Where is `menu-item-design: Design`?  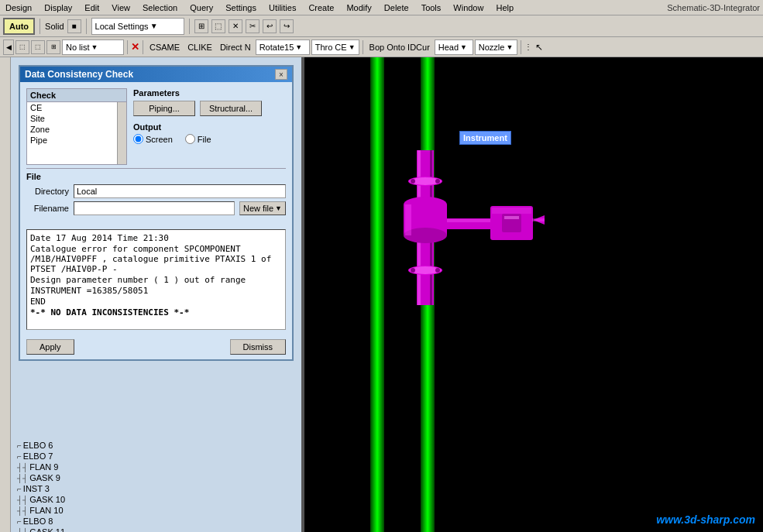 menu-item-design: Design is located at coordinates (19, 8).